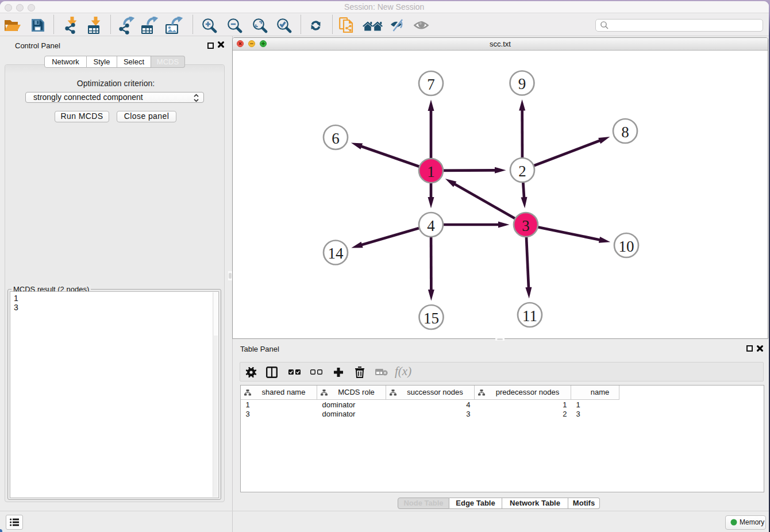 This screenshot has height=532, width=770. What do you see at coordinates (522, 84) in the screenshot?
I see `svg-text: 9` at bounding box center [522, 84].